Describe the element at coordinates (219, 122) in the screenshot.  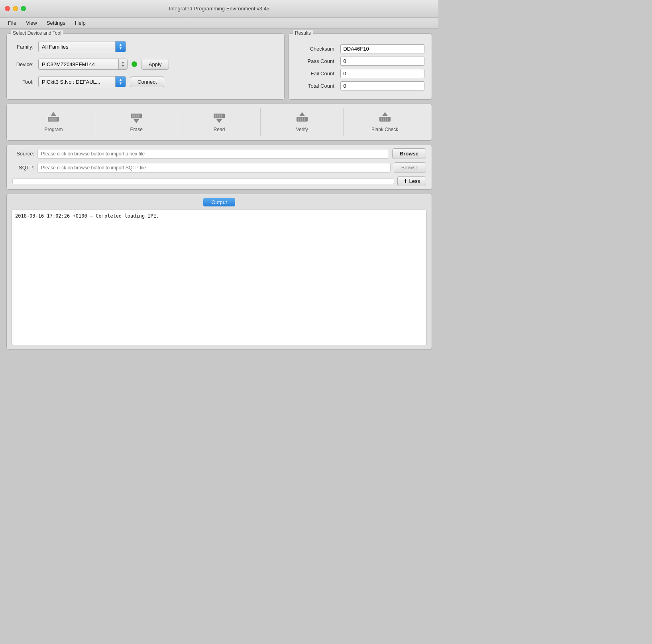
I see `actions-panel: Program Erase` at that location.